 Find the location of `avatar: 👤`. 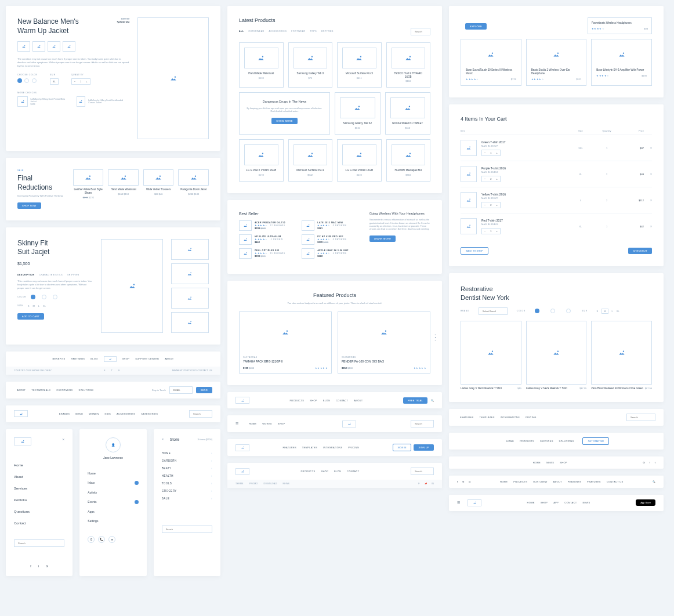

avatar: 👤 is located at coordinates (113, 445).